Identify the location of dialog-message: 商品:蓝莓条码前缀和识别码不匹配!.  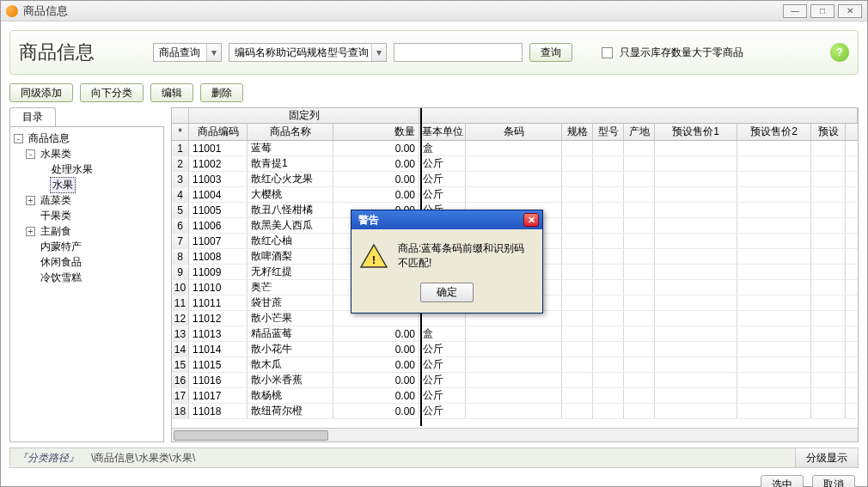
(466, 256).